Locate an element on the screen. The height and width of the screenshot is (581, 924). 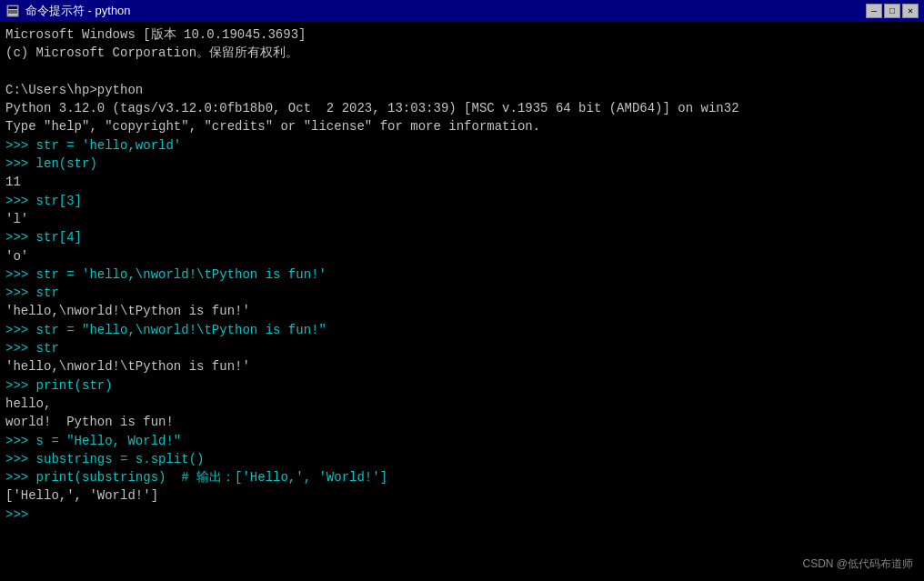
maximize-button: □ is located at coordinates (892, 11).